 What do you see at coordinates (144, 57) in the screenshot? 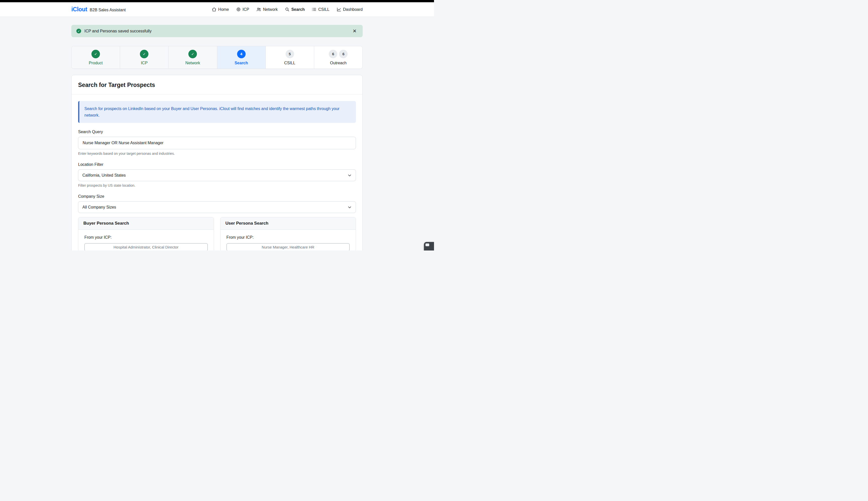
I see `step-icp: ✓ ICP` at bounding box center [144, 57].